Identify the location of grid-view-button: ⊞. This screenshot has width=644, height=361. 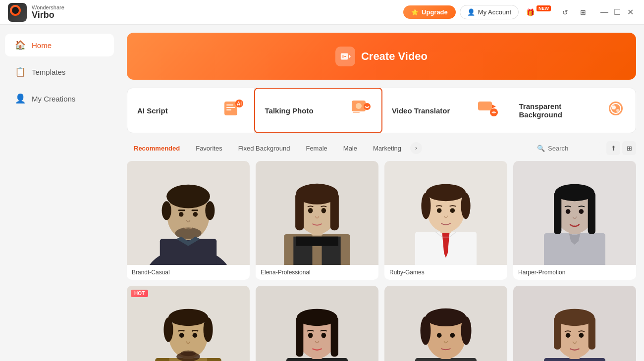
(629, 148).